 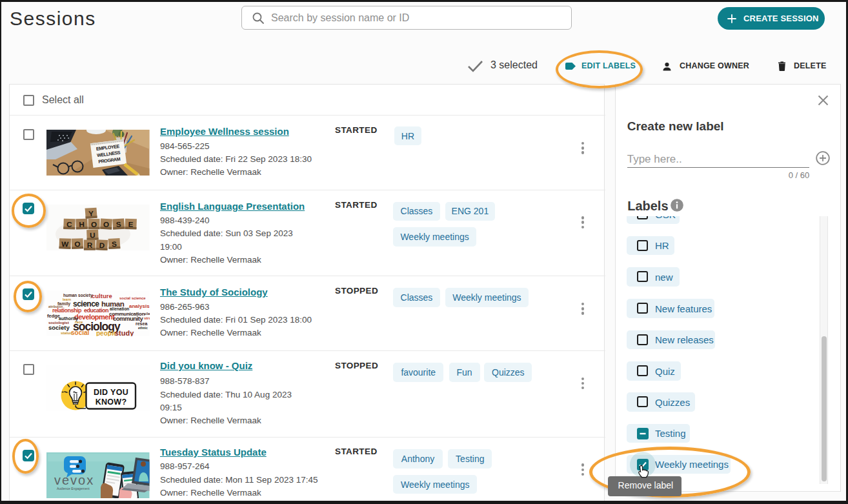 What do you see at coordinates (74, 480) in the screenshot?
I see `svg-text: vevox` at bounding box center [74, 480].